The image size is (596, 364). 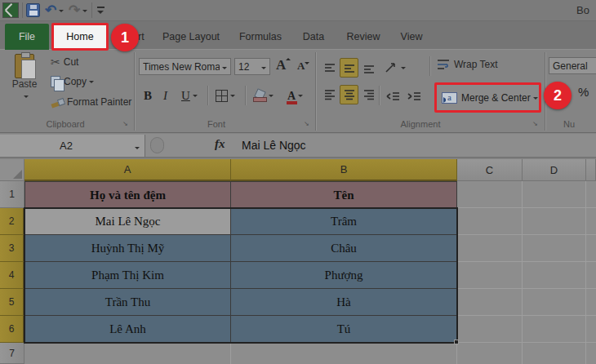 What do you see at coordinates (222, 96) in the screenshot?
I see `borders-grid-icon` at bounding box center [222, 96].